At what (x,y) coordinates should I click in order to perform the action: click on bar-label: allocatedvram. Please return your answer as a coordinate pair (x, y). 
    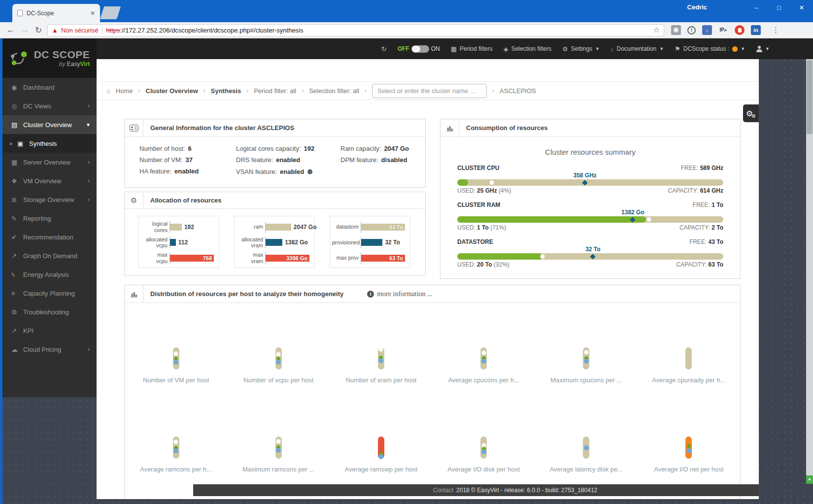
    Looking at the image, I should click on (251, 242).